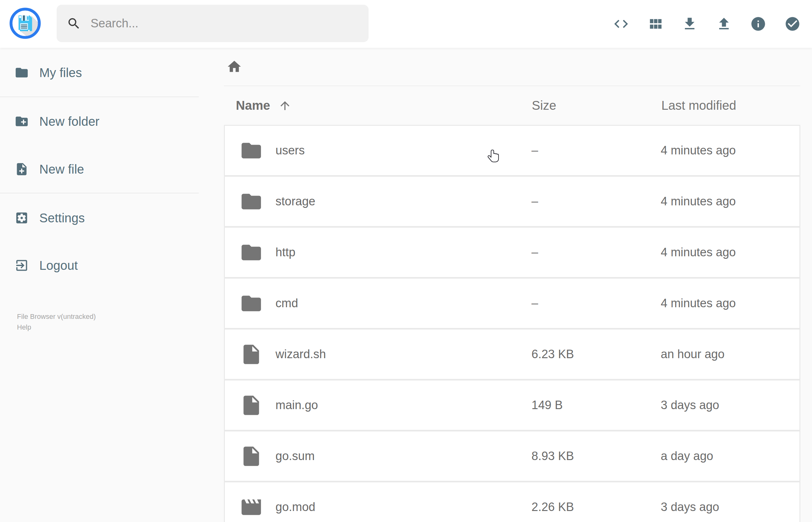 This screenshot has width=812, height=522. What do you see at coordinates (253, 105) in the screenshot?
I see `name-column-label: Name` at bounding box center [253, 105].